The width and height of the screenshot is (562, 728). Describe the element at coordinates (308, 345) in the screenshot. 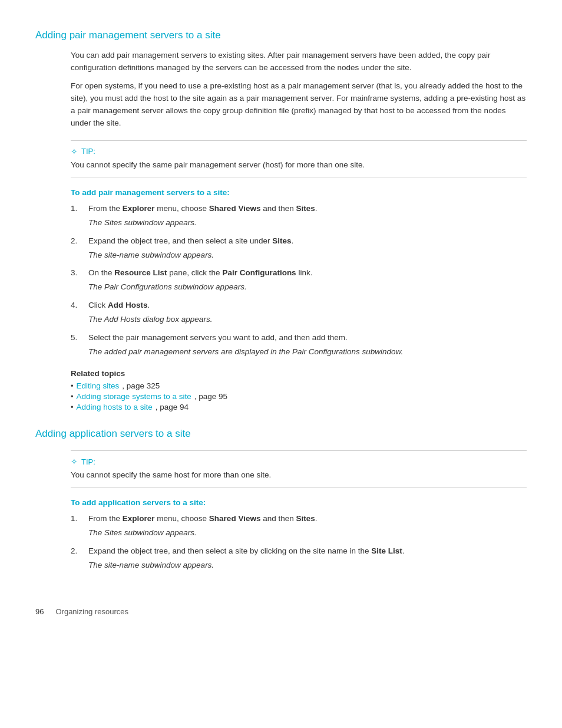

I see `step-content-5: Select the pair management servers you w…` at that location.